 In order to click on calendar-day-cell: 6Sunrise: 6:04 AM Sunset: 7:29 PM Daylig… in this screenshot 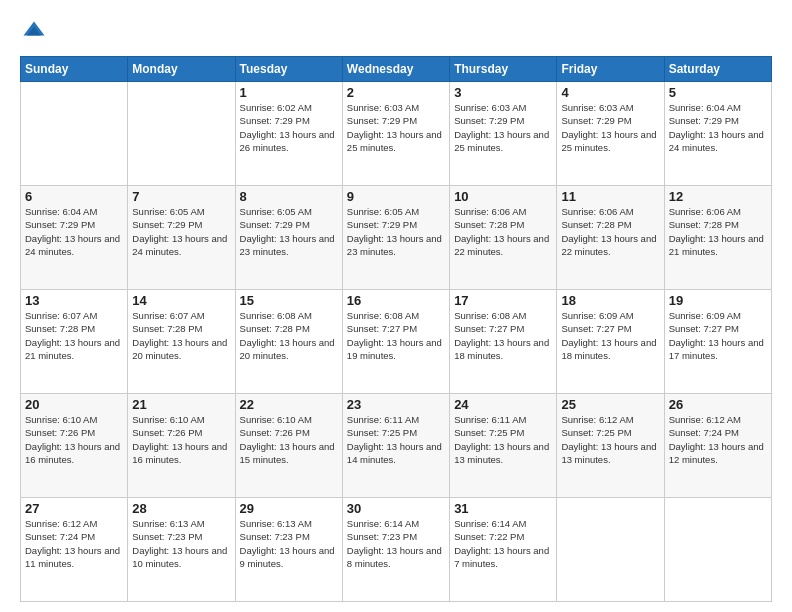, I will do `click(74, 238)`.